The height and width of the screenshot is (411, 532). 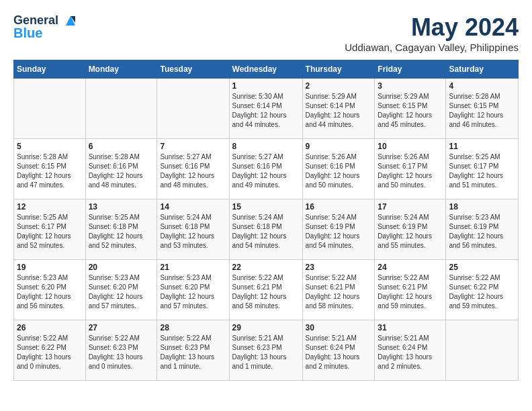 I want to click on day-number: 14, so click(x=193, y=207).